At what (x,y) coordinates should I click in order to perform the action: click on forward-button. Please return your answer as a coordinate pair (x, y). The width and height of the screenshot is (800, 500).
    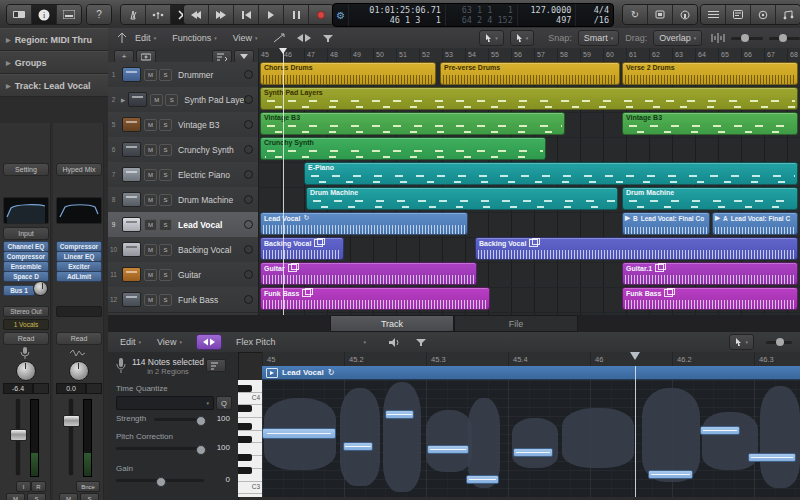
    Looking at the image, I should click on (221, 14).